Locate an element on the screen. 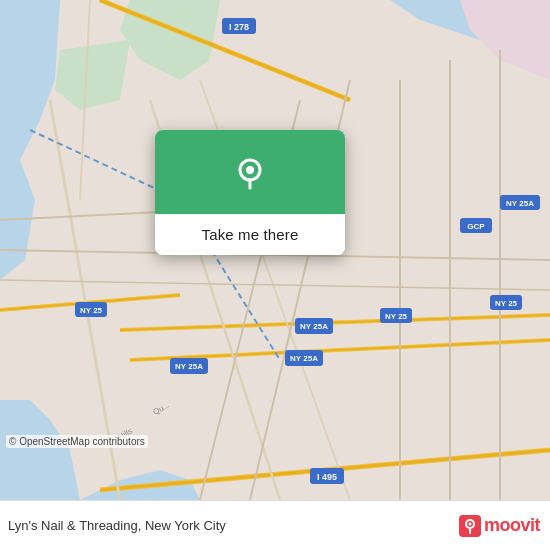 This screenshot has height=550, width=550. location-name: Lyn's Nail & Threading, New York City is located at coordinates (117, 526).